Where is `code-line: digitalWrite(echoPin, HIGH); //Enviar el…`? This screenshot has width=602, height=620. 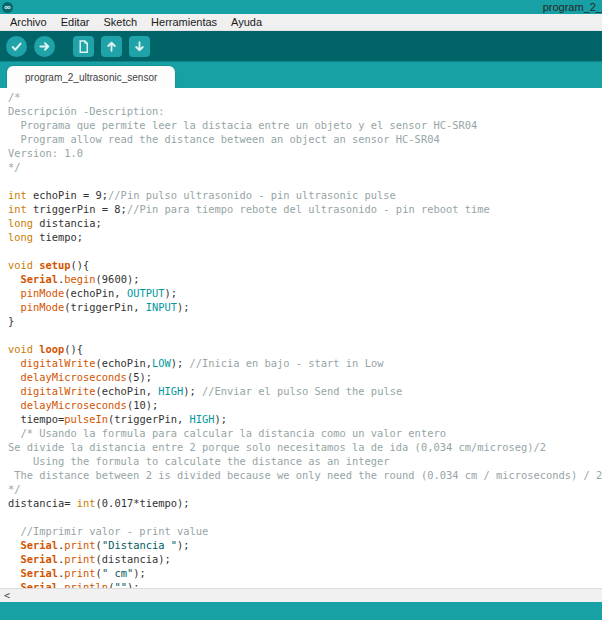
code-line: digitalWrite(echoPin, HIGH); //Enviar el… is located at coordinates (305, 391).